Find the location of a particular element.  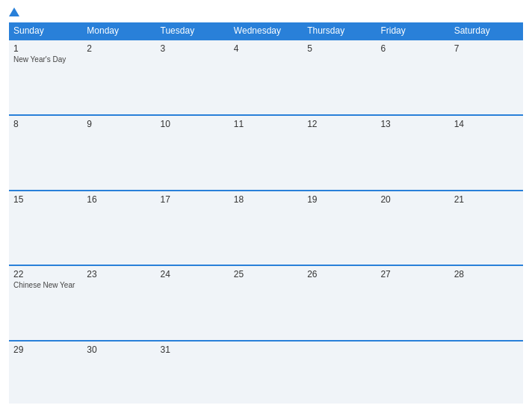

calendar-cell-28: 28 is located at coordinates (486, 303).